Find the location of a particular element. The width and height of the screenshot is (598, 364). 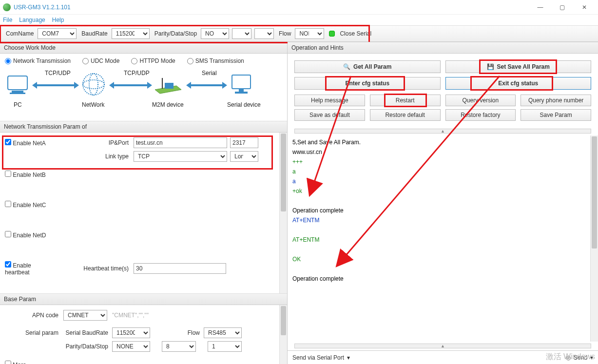

window-title: USR-GM3 V1.2.1.101 is located at coordinates (42, 7).